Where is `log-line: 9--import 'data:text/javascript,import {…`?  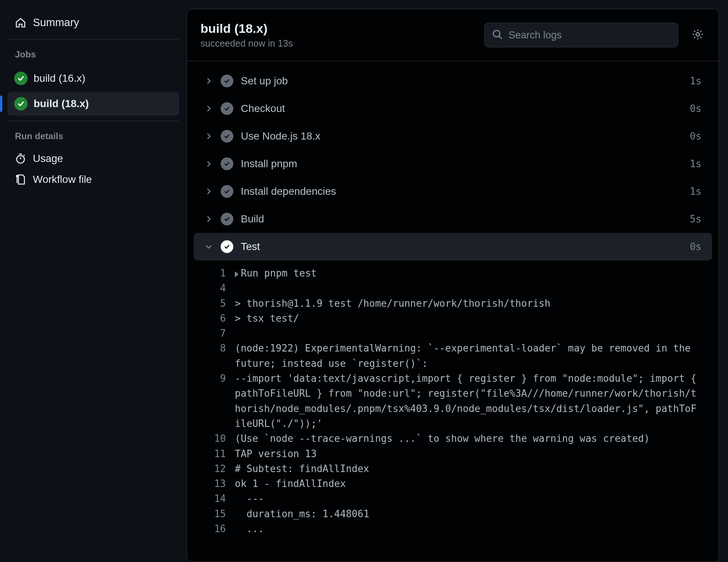
log-line: 9--import 'data:text/javascript,import {… is located at coordinates (453, 401).